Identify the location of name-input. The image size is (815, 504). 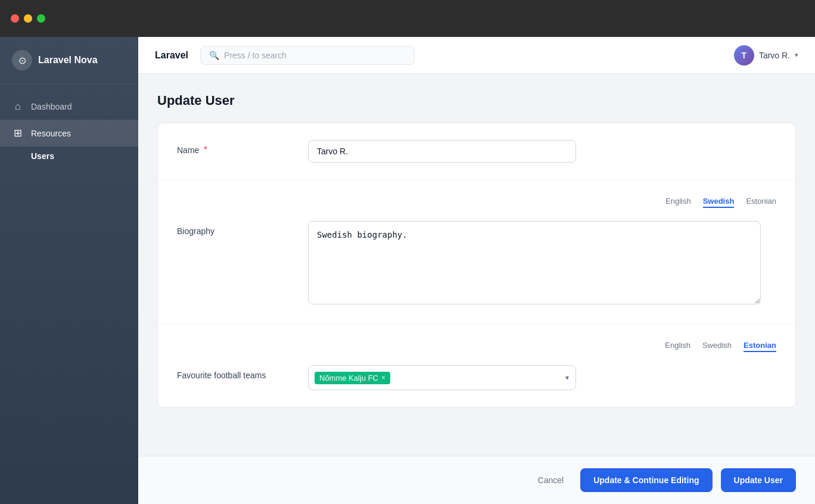
(442, 151).